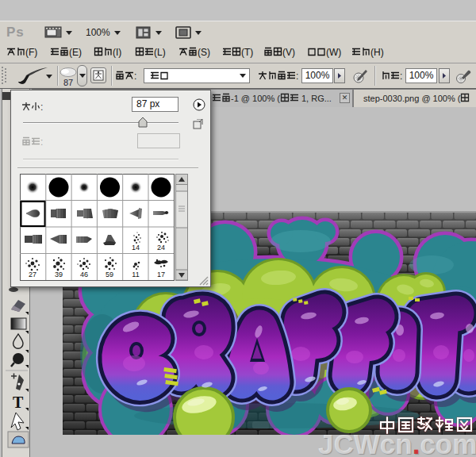  Describe the element at coordinates (84, 275) in the screenshot. I see `svg-text: 46` at that location.